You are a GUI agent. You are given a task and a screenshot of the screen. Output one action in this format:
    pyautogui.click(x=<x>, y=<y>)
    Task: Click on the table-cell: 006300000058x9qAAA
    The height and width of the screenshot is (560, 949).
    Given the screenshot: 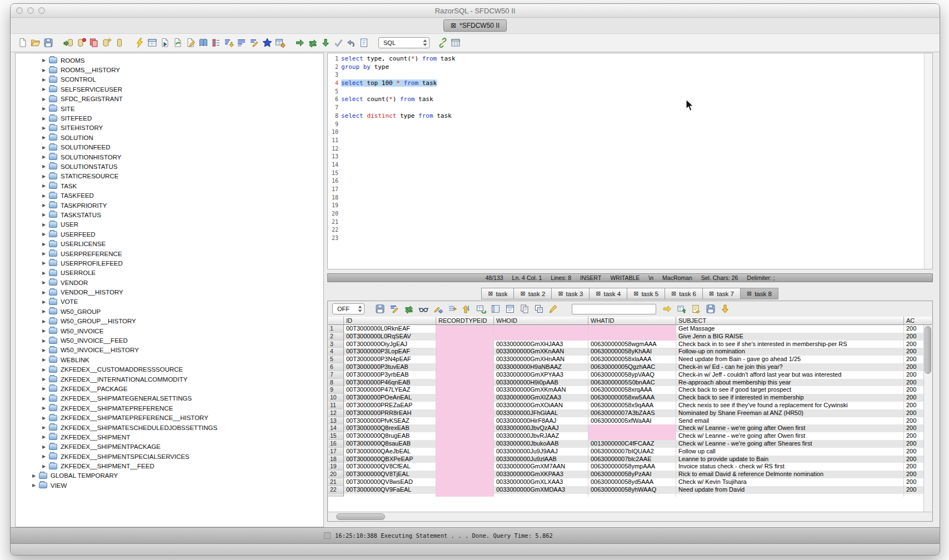 What is the action you would take?
    pyautogui.click(x=632, y=406)
    